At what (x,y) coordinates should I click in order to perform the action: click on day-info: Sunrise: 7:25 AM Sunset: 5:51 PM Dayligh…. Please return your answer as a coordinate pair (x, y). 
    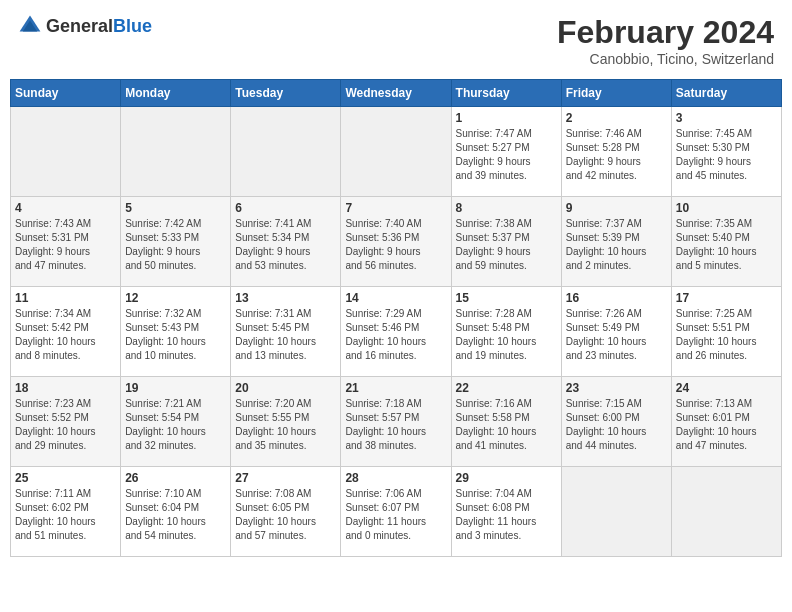
    Looking at the image, I should click on (726, 335).